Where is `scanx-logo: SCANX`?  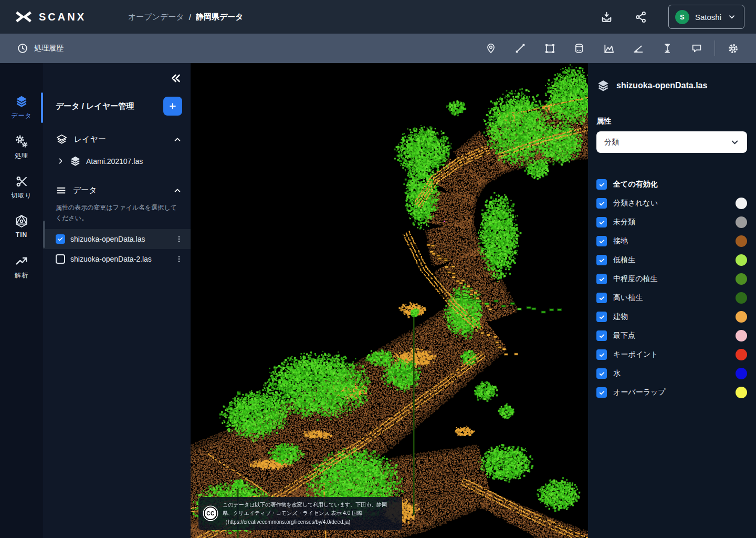
scanx-logo: SCANX is located at coordinates (50, 17).